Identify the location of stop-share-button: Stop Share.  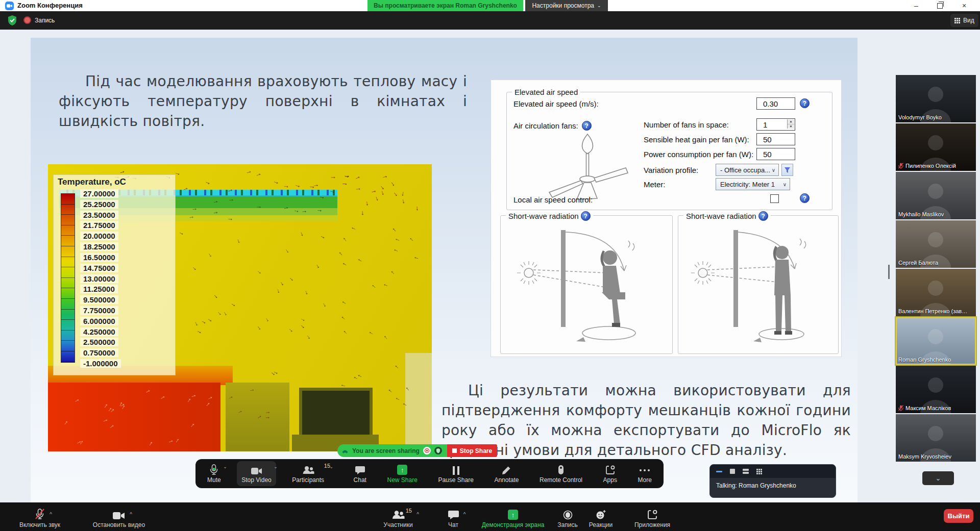
(472, 451).